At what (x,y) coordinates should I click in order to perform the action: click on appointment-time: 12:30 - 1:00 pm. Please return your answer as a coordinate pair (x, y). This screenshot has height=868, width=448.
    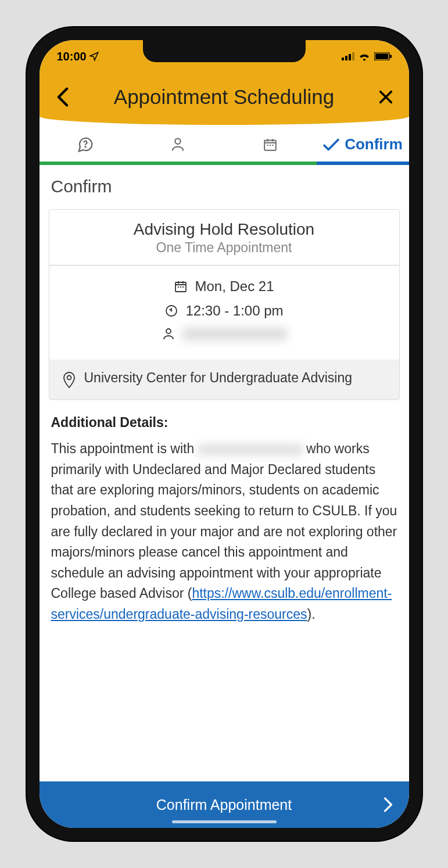
    Looking at the image, I should click on (234, 311).